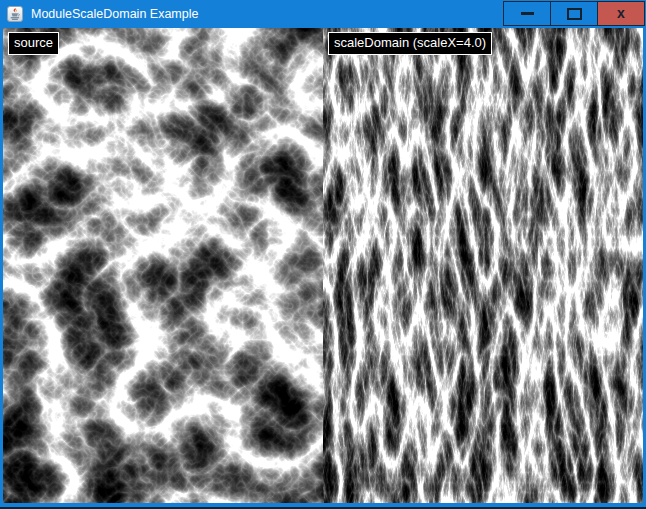  What do you see at coordinates (527, 14) in the screenshot?
I see `minimize-button` at bounding box center [527, 14].